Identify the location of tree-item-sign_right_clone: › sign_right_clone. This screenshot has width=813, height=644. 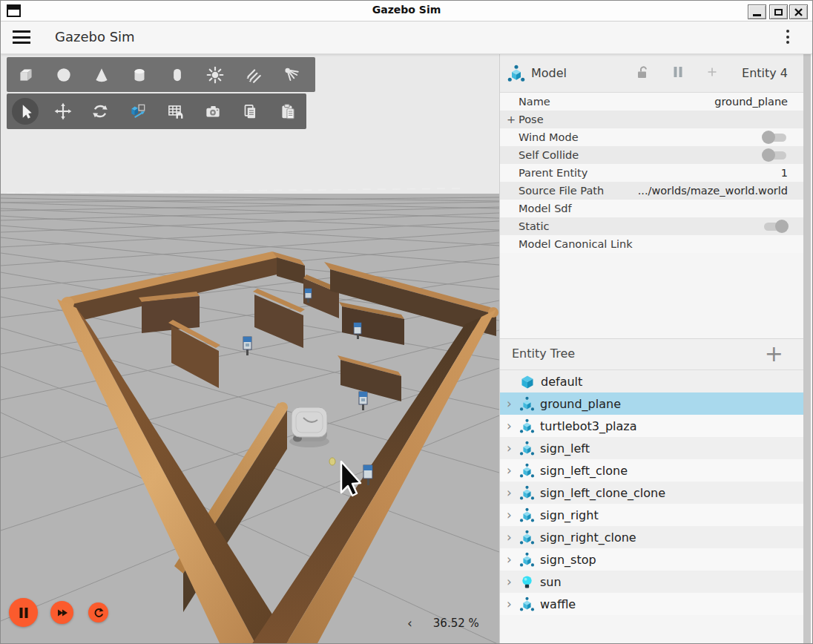
(652, 537).